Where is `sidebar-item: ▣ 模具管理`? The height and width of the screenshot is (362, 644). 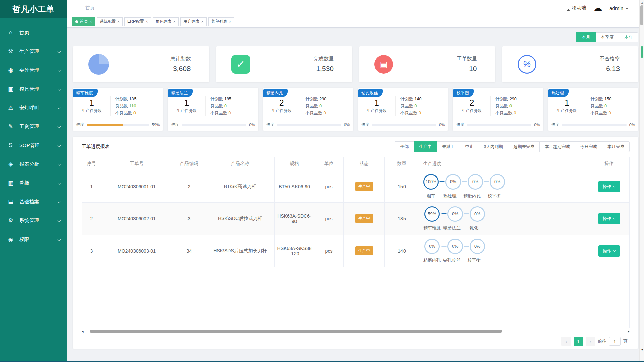 sidebar-item: ▣ 模具管理 is located at coordinates (34, 89).